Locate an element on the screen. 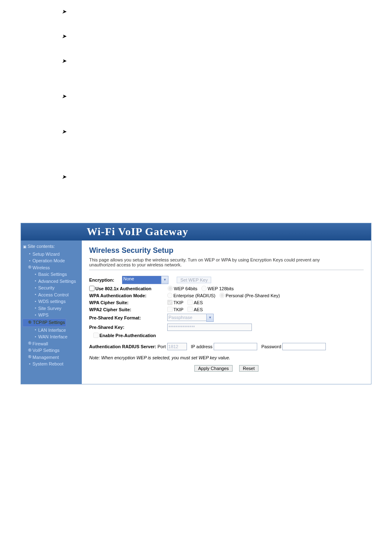  divider is located at coordinates (226, 270).